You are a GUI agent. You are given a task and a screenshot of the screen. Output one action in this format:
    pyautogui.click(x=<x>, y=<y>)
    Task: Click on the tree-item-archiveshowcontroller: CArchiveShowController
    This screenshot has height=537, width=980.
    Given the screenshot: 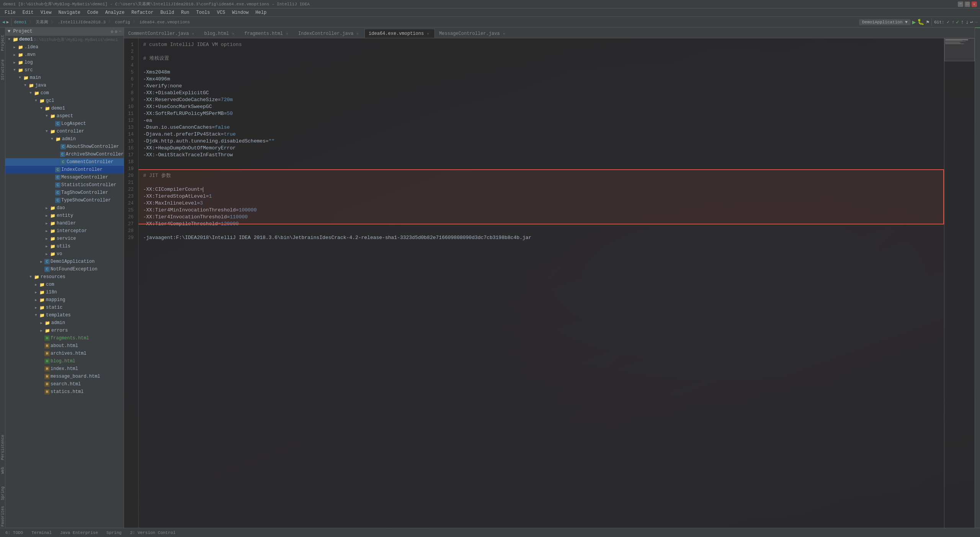 What is the action you would take?
    pyautogui.click(x=64, y=154)
    